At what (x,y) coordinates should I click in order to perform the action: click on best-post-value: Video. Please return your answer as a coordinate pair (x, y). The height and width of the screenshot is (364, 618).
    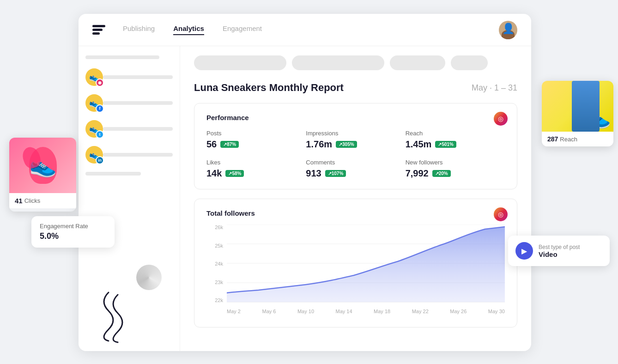
    Looking at the image, I should click on (559, 254).